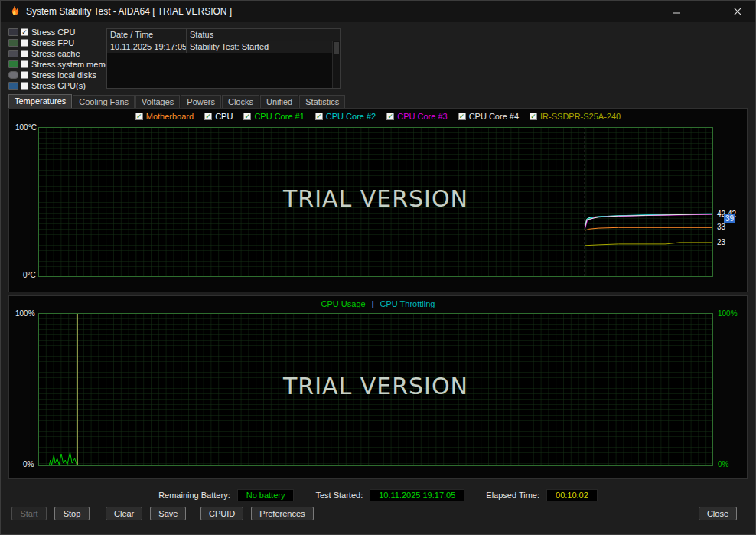 This screenshot has width=756, height=535. Describe the element at coordinates (240, 102) in the screenshot. I see `tab-clocks: Clocks` at that location.